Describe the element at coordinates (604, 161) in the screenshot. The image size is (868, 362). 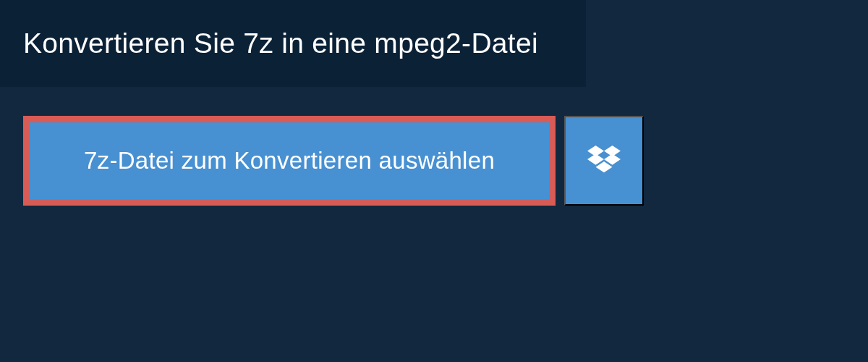
I see `dropbox-icon` at that location.